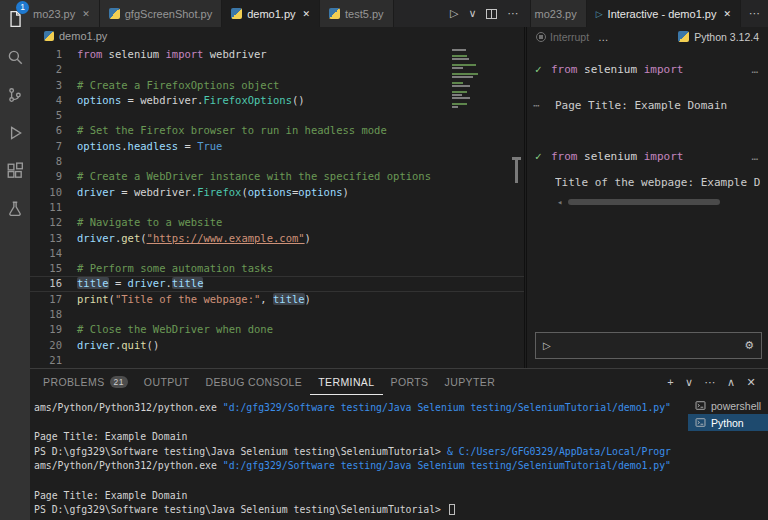 The height and width of the screenshot is (520, 768). I want to click on tab-debug-console: DEBUG CONSOLE, so click(254, 382).